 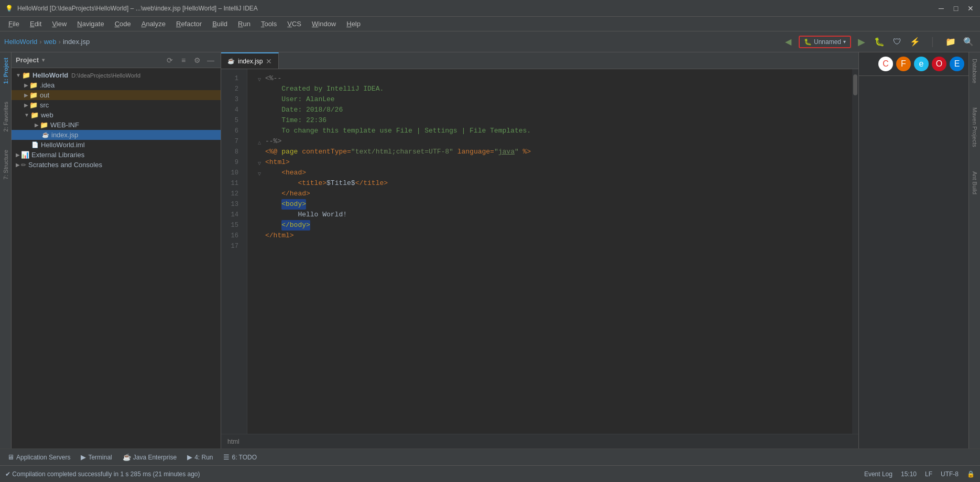 What do you see at coordinates (116, 165) in the screenshot?
I see `tree-scratches: ▶ ✏ Scratches and Consoles` at bounding box center [116, 165].